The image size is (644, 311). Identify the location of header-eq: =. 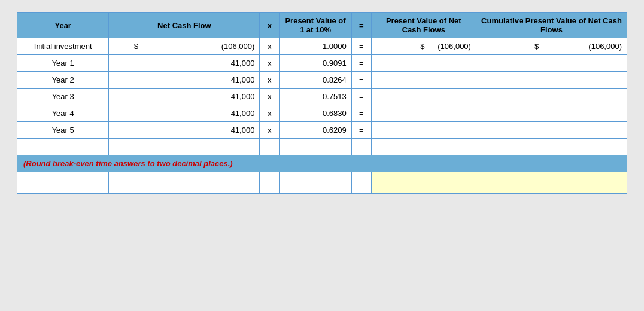
(362, 25).